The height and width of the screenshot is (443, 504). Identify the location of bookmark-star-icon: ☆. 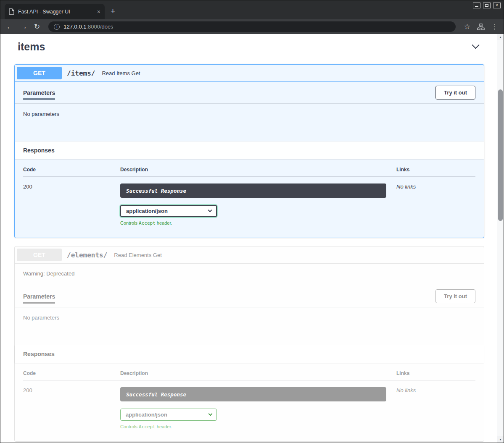
(467, 27).